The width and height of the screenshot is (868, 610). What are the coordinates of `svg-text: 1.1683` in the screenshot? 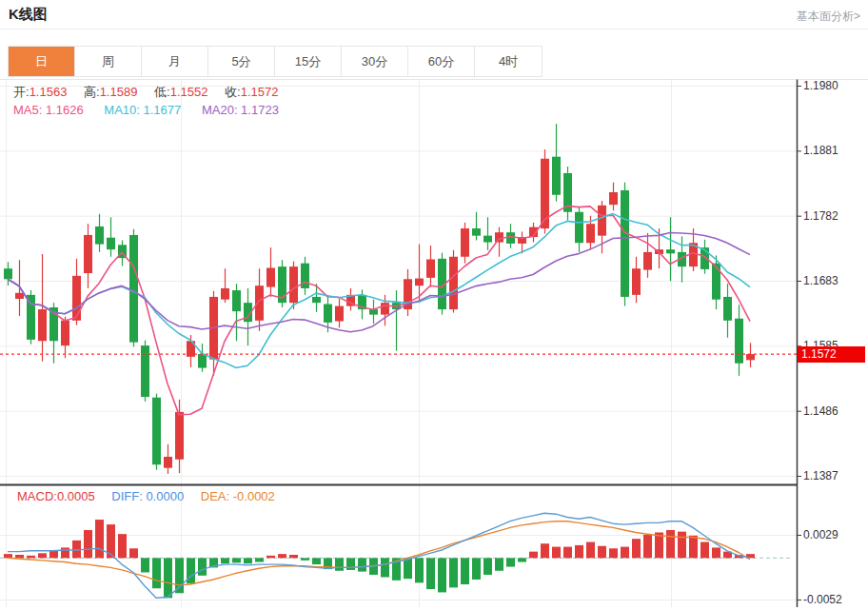 It's located at (820, 281).